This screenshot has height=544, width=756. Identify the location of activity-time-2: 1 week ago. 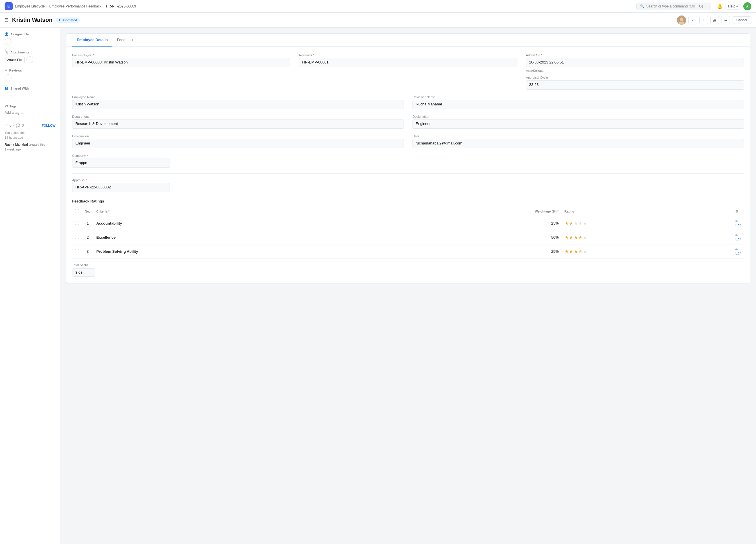
(13, 149).